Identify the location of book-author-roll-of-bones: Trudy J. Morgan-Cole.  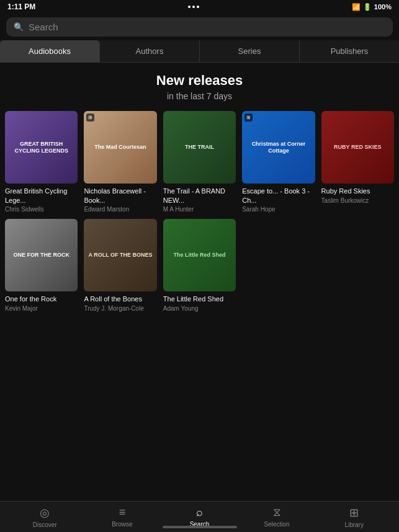
(120, 309).